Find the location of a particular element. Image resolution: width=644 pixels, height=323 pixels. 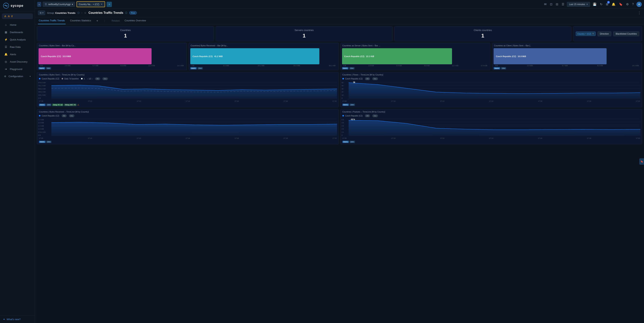

inv-filter-btn2: Inv is located at coordinates (375, 79).